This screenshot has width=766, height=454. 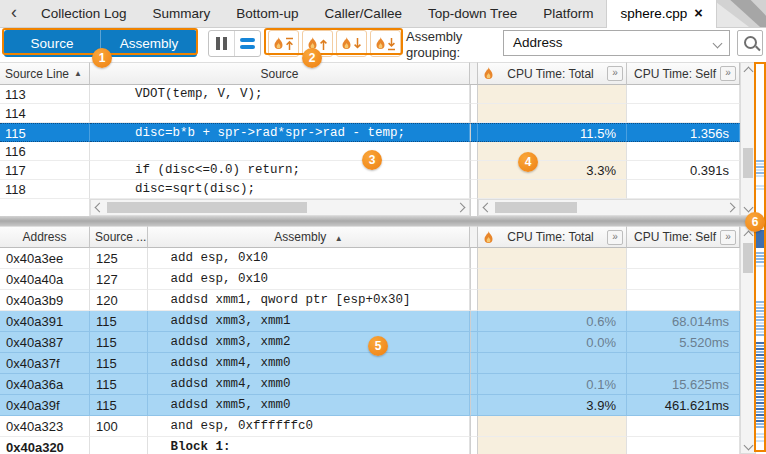 What do you see at coordinates (280, 152) in the screenshot?
I see `source-code` at bounding box center [280, 152].